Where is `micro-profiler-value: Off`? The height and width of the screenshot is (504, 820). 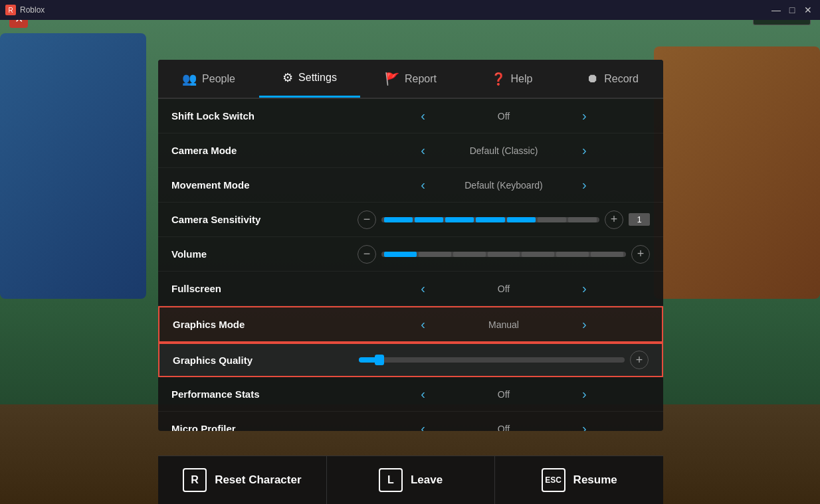
micro-profiler-value: Off is located at coordinates (504, 428).